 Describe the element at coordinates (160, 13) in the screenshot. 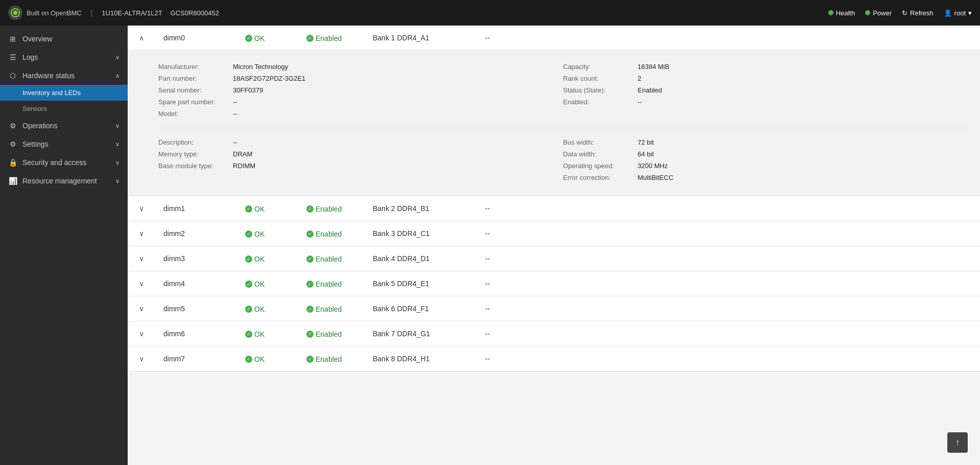

I see `server-info: 1U10E-ALTRA/1L2T GCS0R8000452` at that location.